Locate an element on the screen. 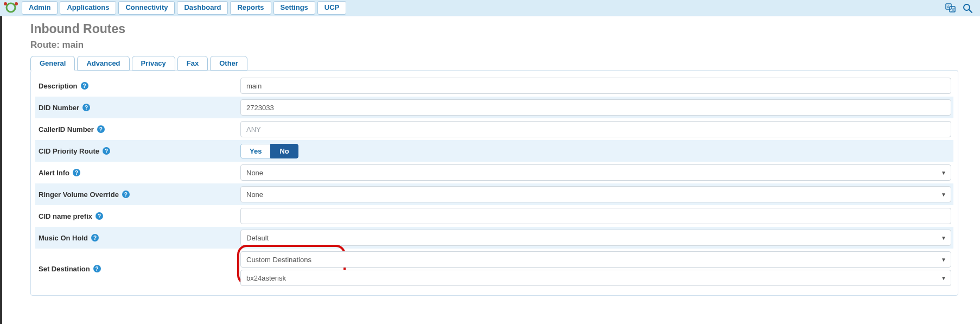  tab-general: General is located at coordinates (53, 63).